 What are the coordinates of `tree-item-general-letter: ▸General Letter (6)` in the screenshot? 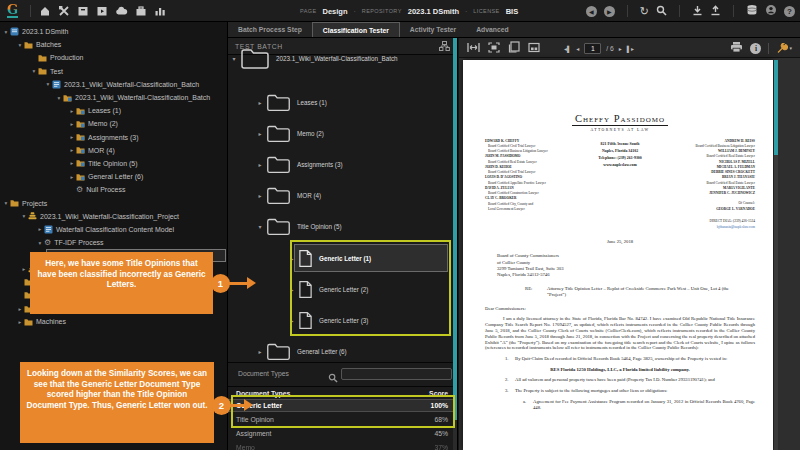 It's located at (114, 176).